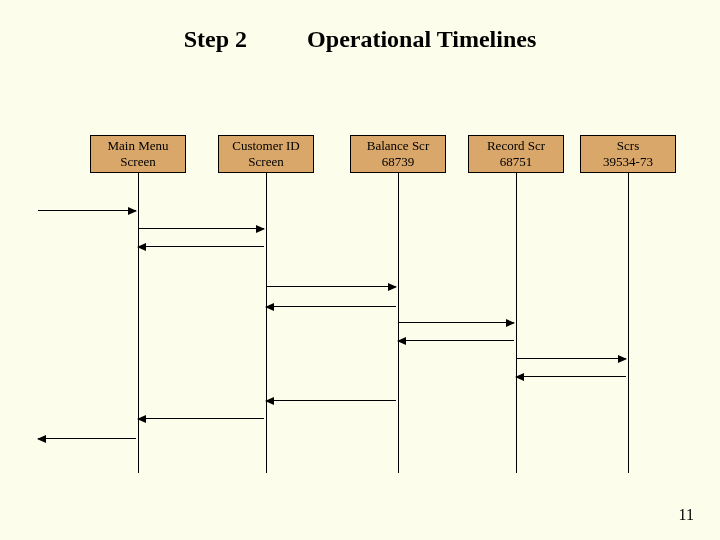 This screenshot has width=720, height=540. Describe the element at coordinates (266, 154) in the screenshot. I see `box-customer-id: Customer ID Screen` at that location.